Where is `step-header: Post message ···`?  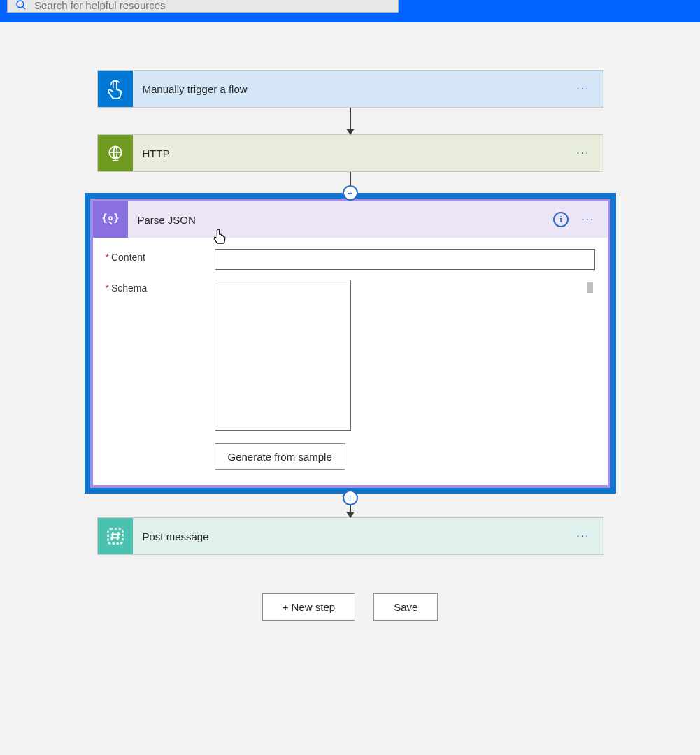
step-header: Post message ··· is located at coordinates (350, 536).